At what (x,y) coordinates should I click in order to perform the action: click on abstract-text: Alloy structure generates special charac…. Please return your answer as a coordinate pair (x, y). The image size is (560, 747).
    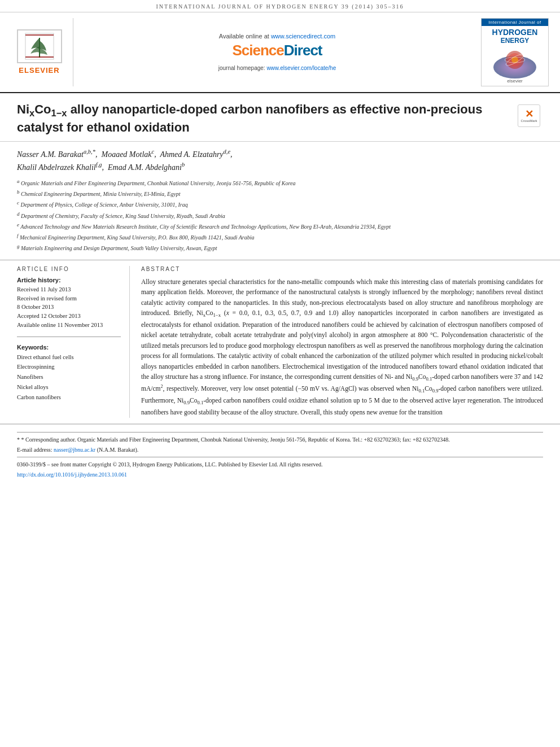
    Looking at the image, I should click on (342, 347).